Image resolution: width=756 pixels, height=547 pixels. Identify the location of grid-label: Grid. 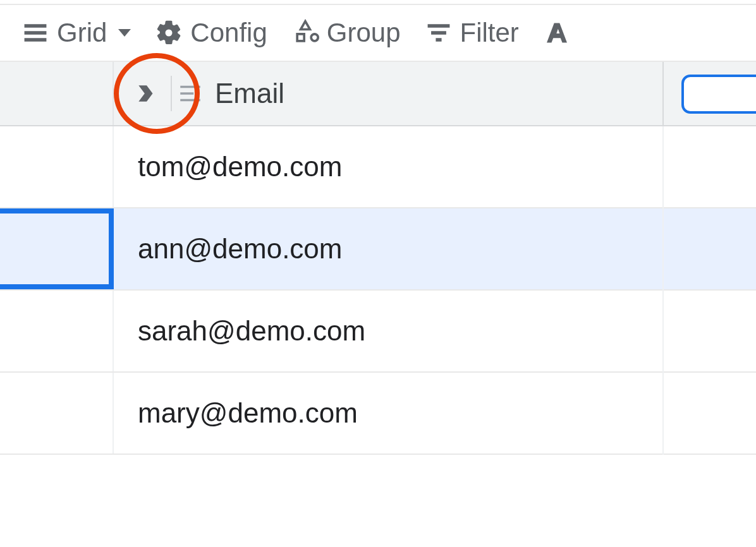
(82, 33).